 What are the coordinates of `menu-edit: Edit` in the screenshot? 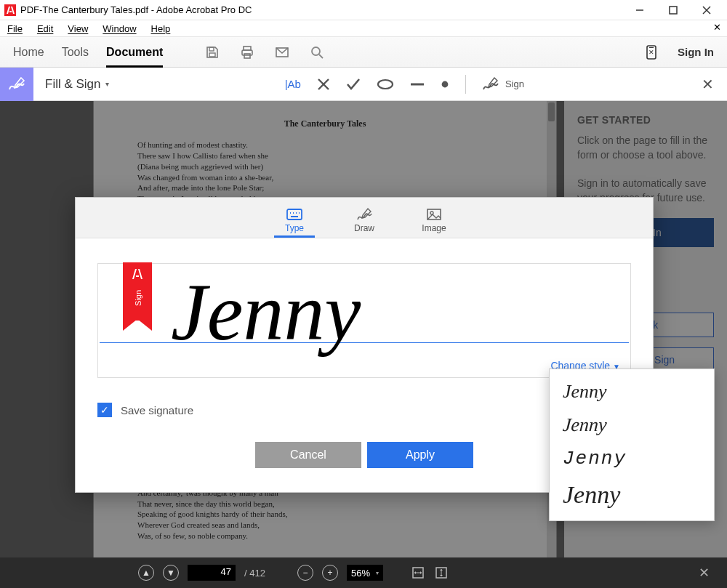 It's located at (45, 29).